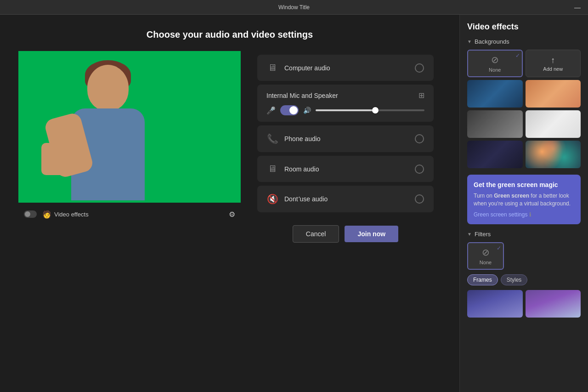  What do you see at coordinates (419, 169) in the screenshot?
I see `room-audio-radio` at bounding box center [419, 169].